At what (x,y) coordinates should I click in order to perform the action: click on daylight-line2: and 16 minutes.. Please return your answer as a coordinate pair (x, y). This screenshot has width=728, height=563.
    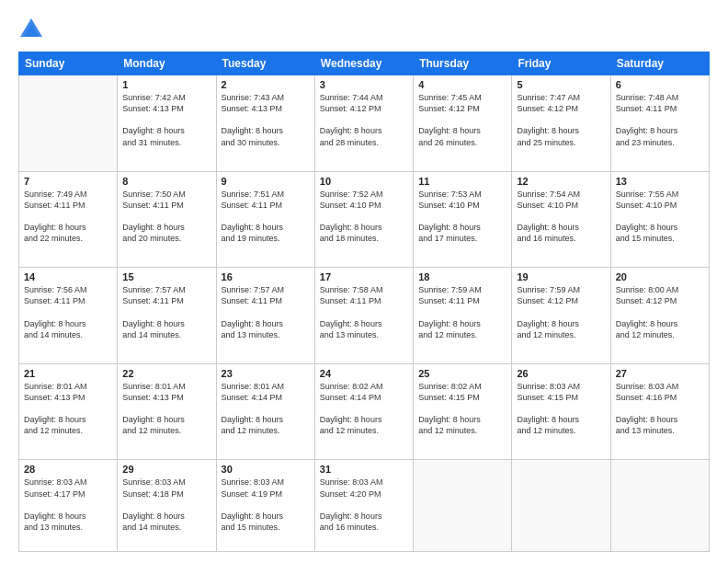
    Looking at the image, I should click on (349, 527).